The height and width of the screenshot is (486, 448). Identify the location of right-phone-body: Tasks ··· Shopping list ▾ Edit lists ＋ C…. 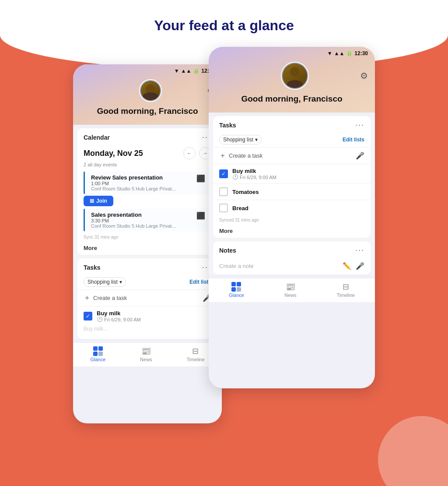
(292, 195).